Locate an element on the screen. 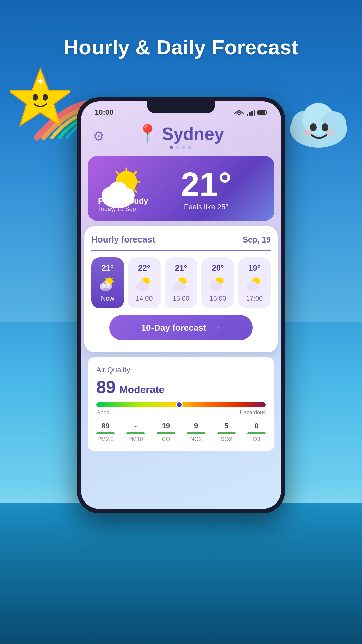 The width and height of the screenshot is (362, 644). pollutant-no2: 9 NO2 is located at coordinates (196, 432).